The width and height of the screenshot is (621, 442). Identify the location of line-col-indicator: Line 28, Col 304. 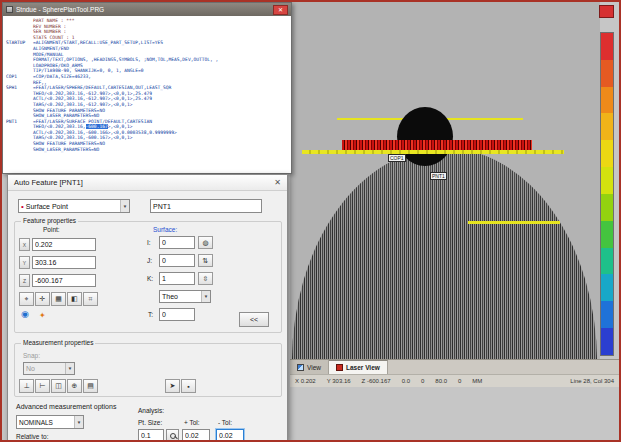
(592, 381).